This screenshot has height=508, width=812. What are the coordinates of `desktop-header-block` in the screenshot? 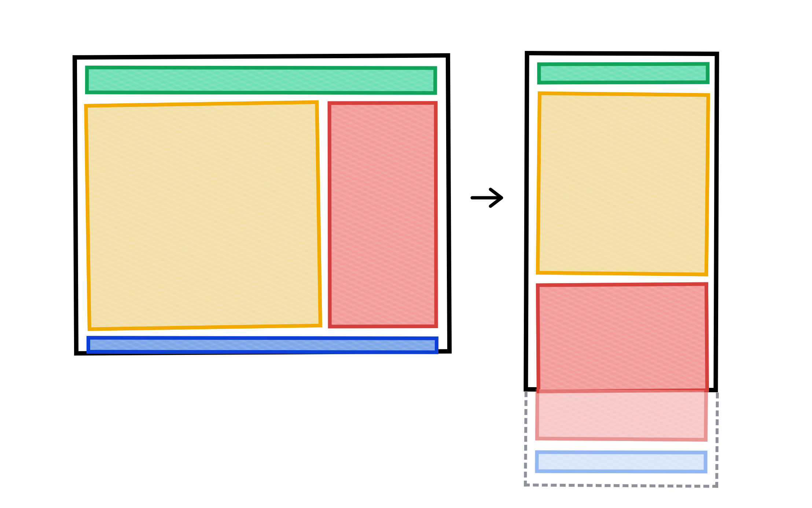 It's located at (261, 80).